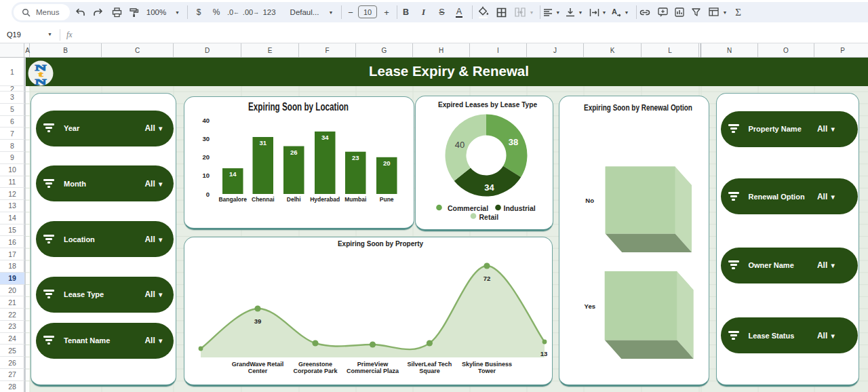 The height and width of the screenshot is (392, 868). Describe the element at coordinates (325, 199) in the screenshot. I see `svg-text: Hyderabad` at that location.